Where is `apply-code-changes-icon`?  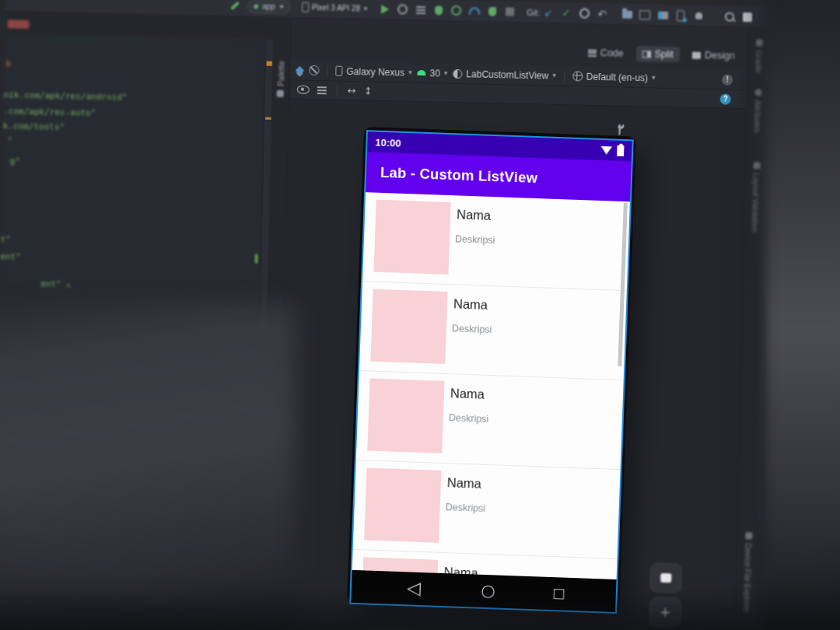
apply-code-changes-icon is located at coordinates (457, 10).